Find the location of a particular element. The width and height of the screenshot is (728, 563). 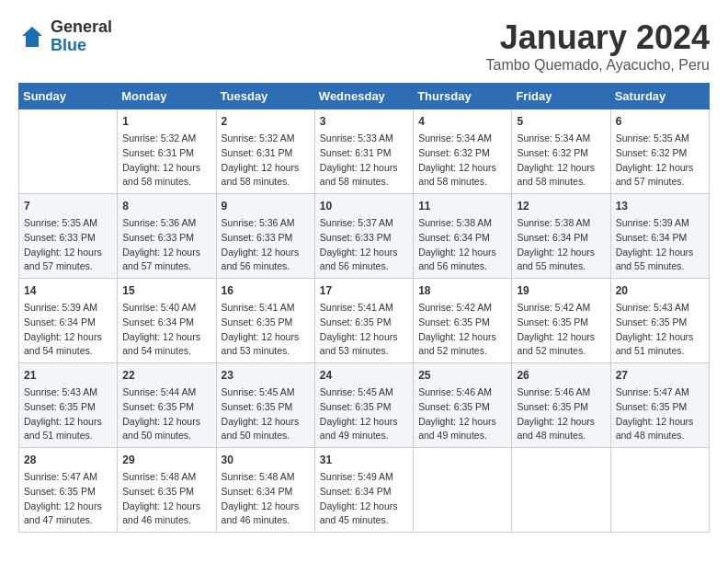

sunrise: Sunrise: 5:33 AM is located at coordinates (357, 138).